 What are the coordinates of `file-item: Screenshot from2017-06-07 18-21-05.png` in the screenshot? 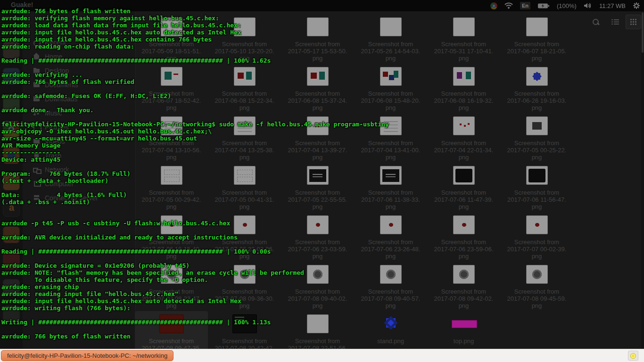 It's located at (537, 39).